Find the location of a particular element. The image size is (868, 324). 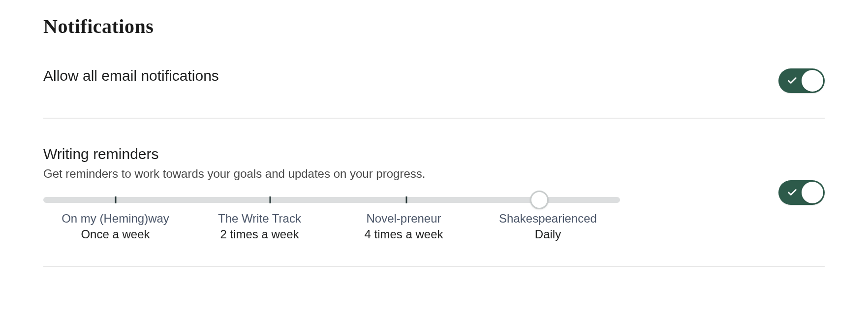

slider-labels: On my (Heming)way Once a week The Write … is located at coordinates (332, 227).